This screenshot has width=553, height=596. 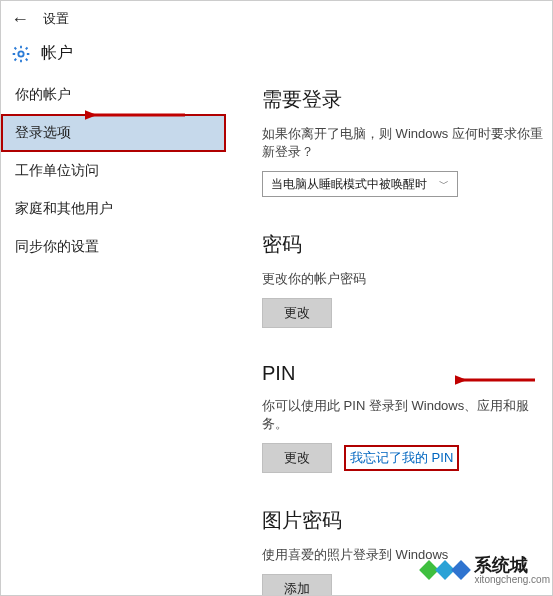 What do you see at coordinates (445, 570) in the screenshot?
I see `watermark-logo-icon` at bounding box center [445, 570].